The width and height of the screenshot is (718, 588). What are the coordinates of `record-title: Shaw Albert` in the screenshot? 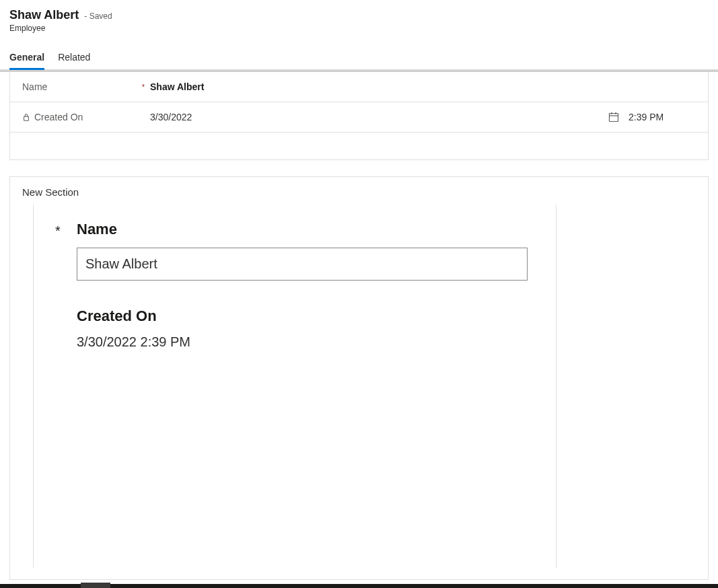 It's located at (44, 15).